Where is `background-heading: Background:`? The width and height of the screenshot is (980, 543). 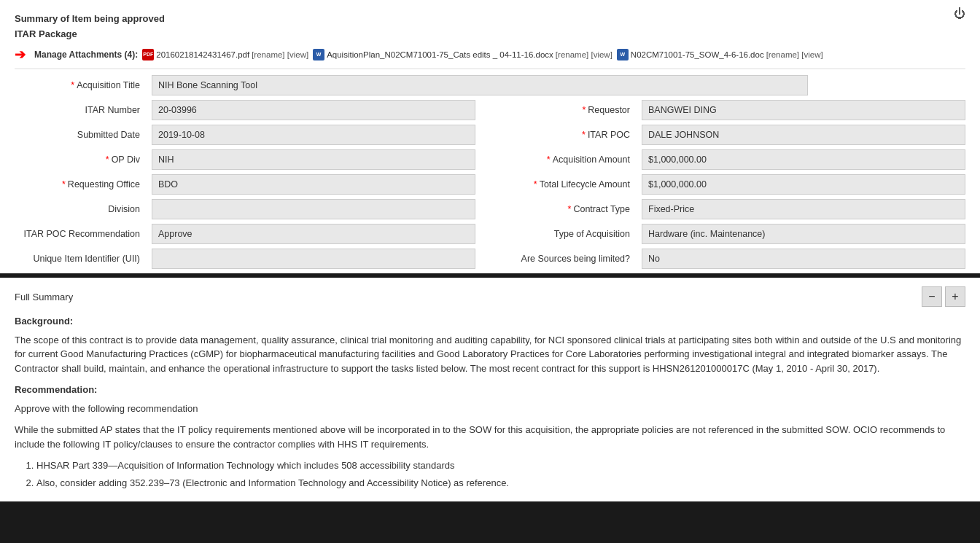 background-heading: Background: is located at coordinates (490, 321).